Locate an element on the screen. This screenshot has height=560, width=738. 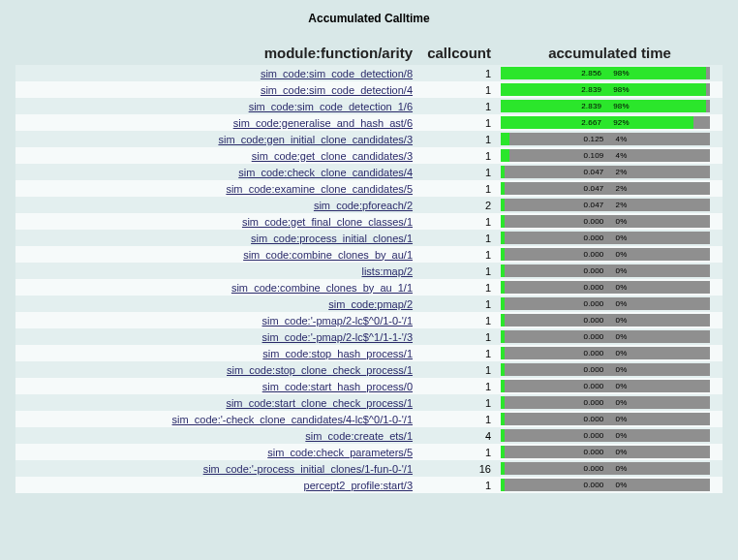
function-link: sim_code:combine_clones_by_au_1/1 is located at coordinates (322, 288).